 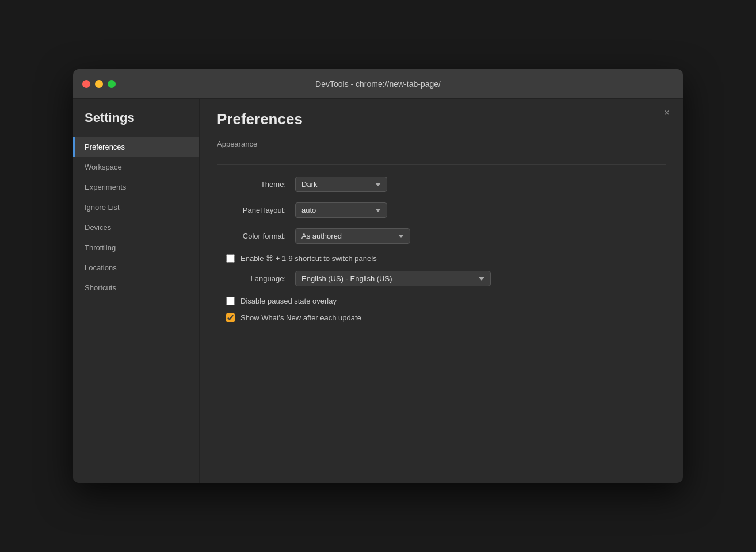 I want to click on shortcut-checkbox, so click(x=230, y=259).